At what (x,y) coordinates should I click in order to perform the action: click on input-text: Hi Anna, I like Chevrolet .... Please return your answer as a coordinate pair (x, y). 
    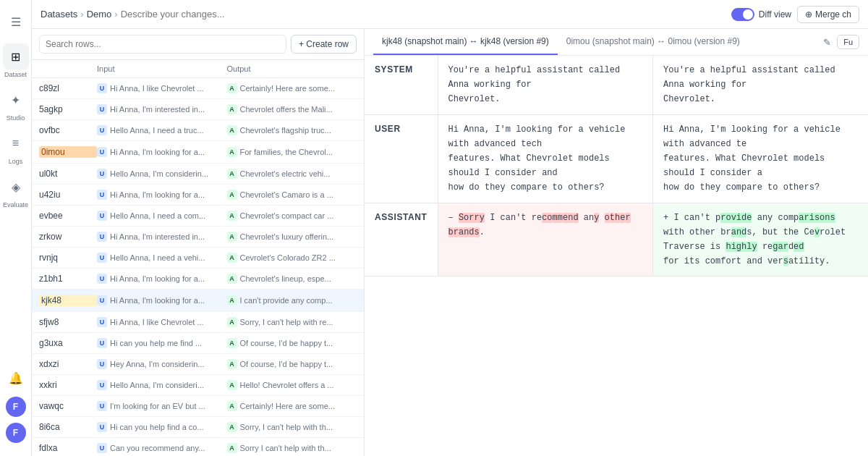
    Looking at the image, I should click on (157, 88).